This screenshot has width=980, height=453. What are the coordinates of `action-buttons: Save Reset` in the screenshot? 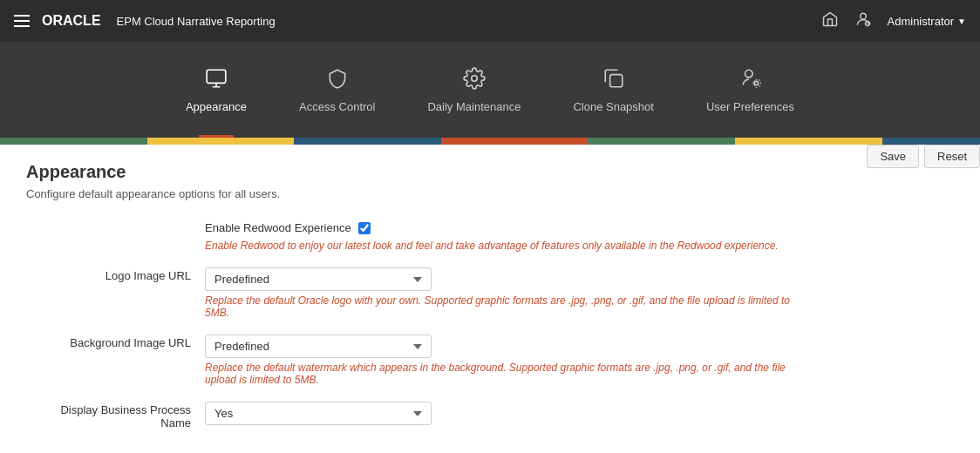 It's located at (923, 157).